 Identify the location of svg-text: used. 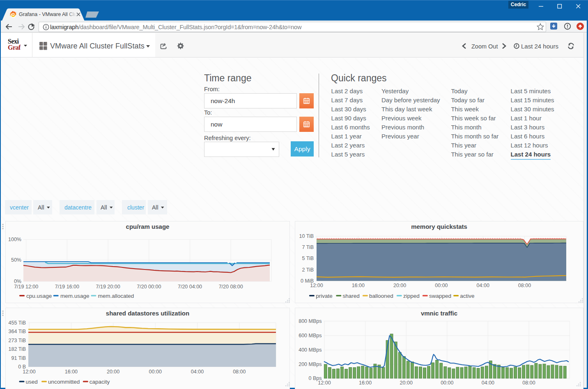
(32, 382).